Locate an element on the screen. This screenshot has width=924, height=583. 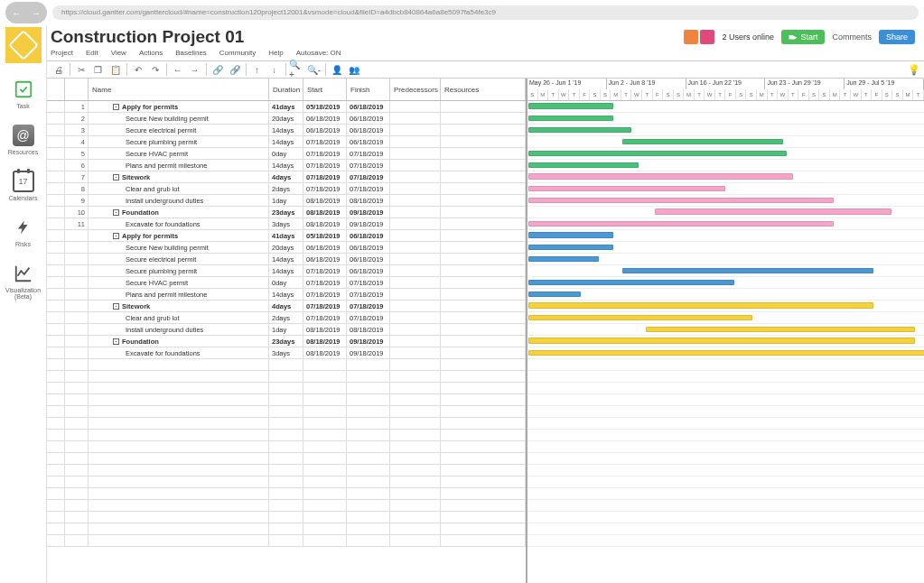
group-icon: 👥 is located at coordinates (354, 69).